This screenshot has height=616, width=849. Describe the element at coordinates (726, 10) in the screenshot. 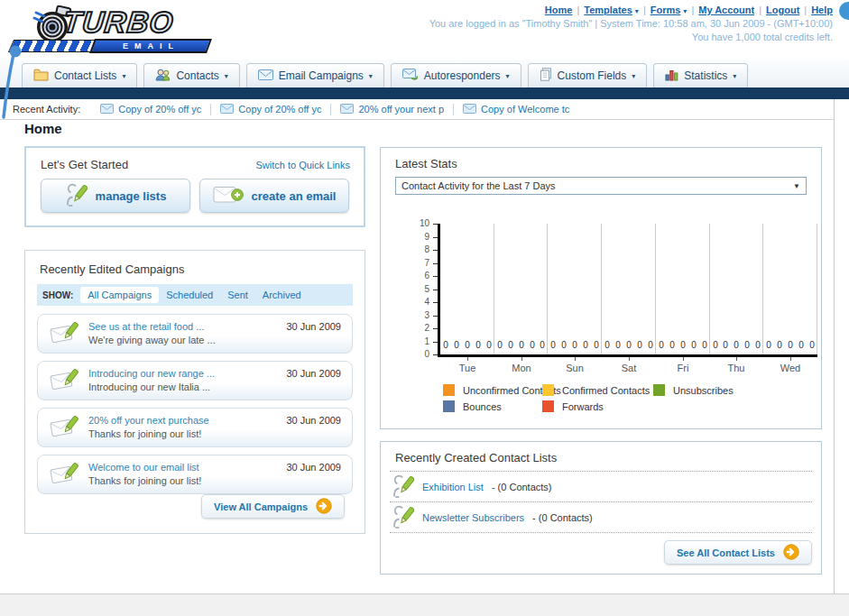

I see `top-link-my-account: My Account` at that location.